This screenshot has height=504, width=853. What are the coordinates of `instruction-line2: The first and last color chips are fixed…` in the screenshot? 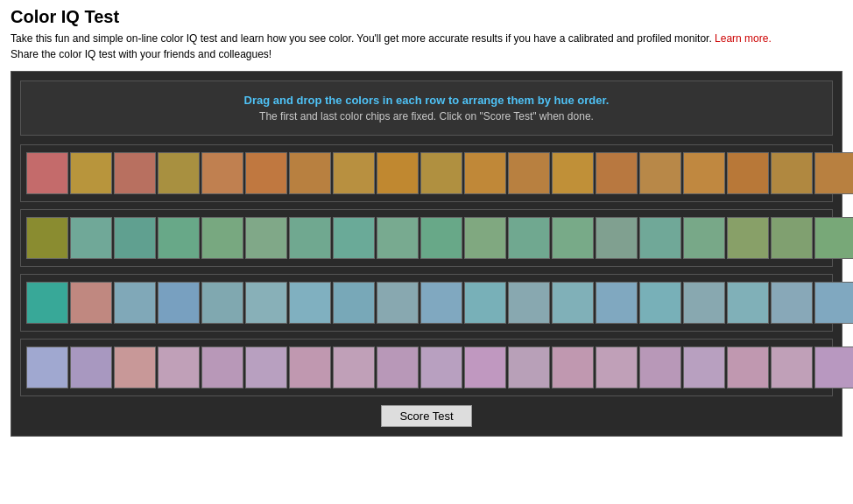 It's located at (426, 116).